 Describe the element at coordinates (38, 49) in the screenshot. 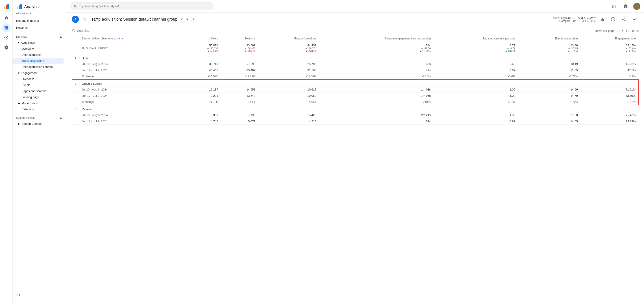

I see `sidebar-item-overview: Overview` at that location.